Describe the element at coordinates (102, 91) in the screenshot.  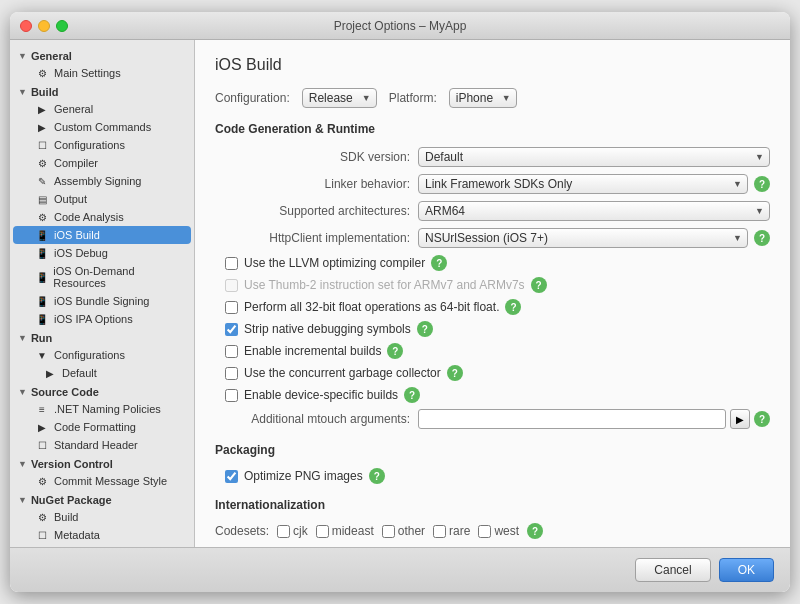
I see `sidebar-group-build: ▼ Build` at that location.